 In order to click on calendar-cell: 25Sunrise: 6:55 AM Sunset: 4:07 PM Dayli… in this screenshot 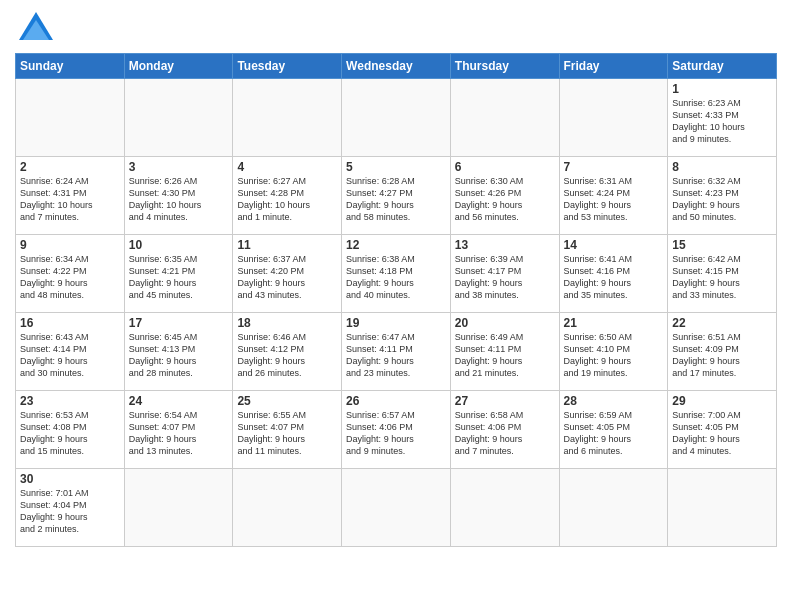, I will do `click(288, 430)`.